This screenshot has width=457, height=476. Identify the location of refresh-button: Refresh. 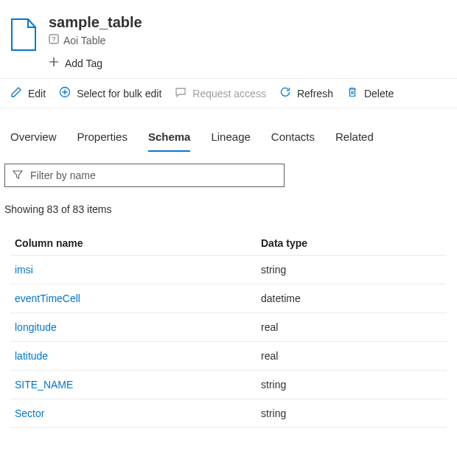
(307, 93).